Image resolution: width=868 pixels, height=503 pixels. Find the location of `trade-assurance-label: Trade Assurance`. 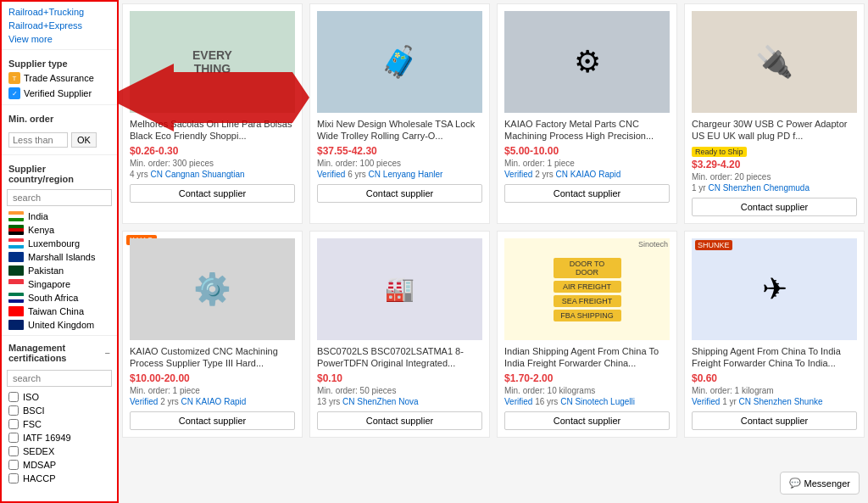

trade-assurance-label: Trade Assurance is located at coordinates (59, 78).